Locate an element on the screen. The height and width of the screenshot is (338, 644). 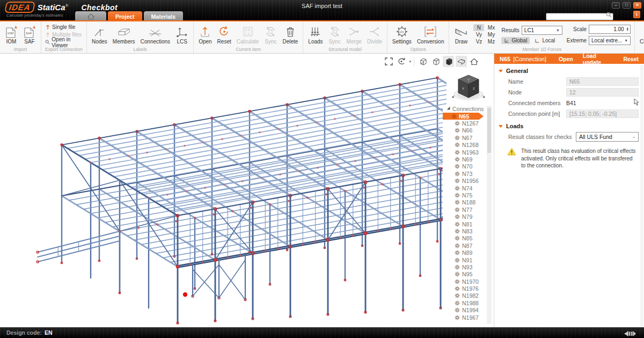
sync-item-button: Sync is located at coordinates (270, 34).